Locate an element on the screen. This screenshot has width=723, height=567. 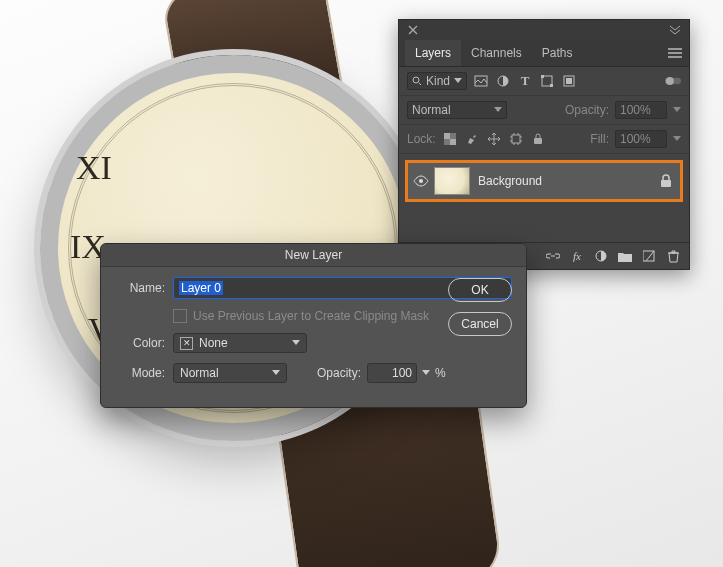
lock-row: Lock: Fill: 100% is located at coordinates (544, 140).